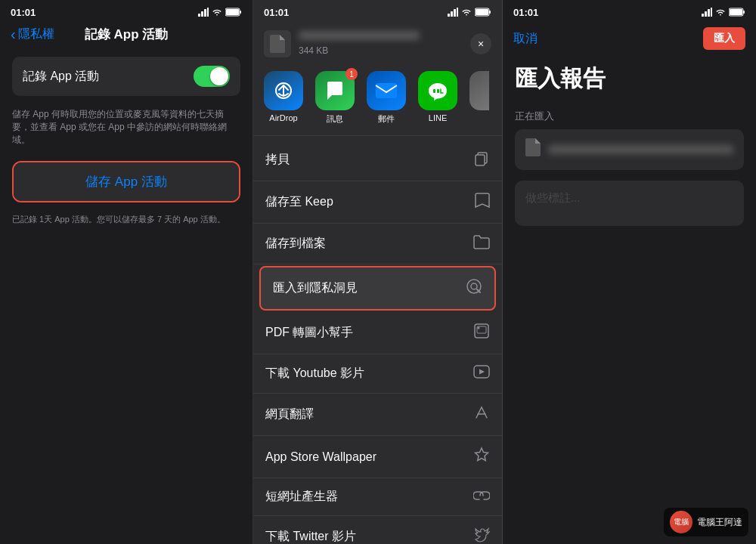 This screenshot has height=544, width=756. Describe the element at coordinates (313, 51) in the screenshot. I see `file-size: 344 KB` at that location.